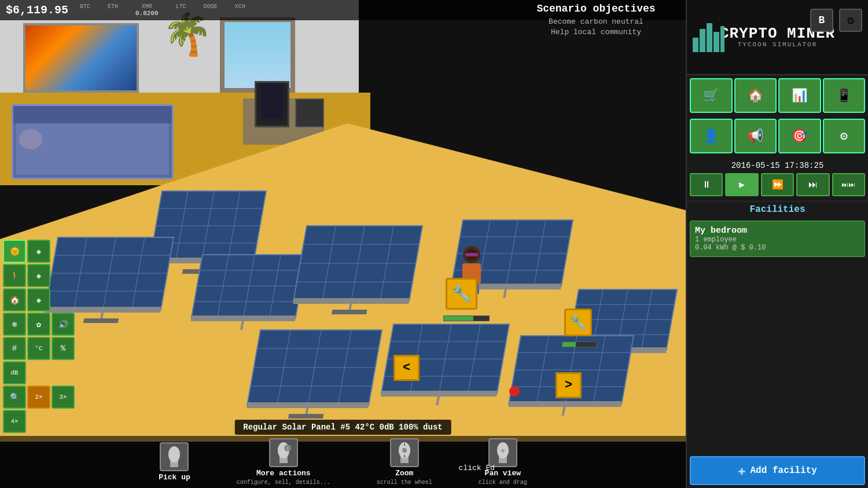 The height and width of the screenshot is (488, 868). What do you see at coordinates (211, 7) in the screenshot?
I see `crypto-doge-name: DOGE` at bounding box center [211, 7].